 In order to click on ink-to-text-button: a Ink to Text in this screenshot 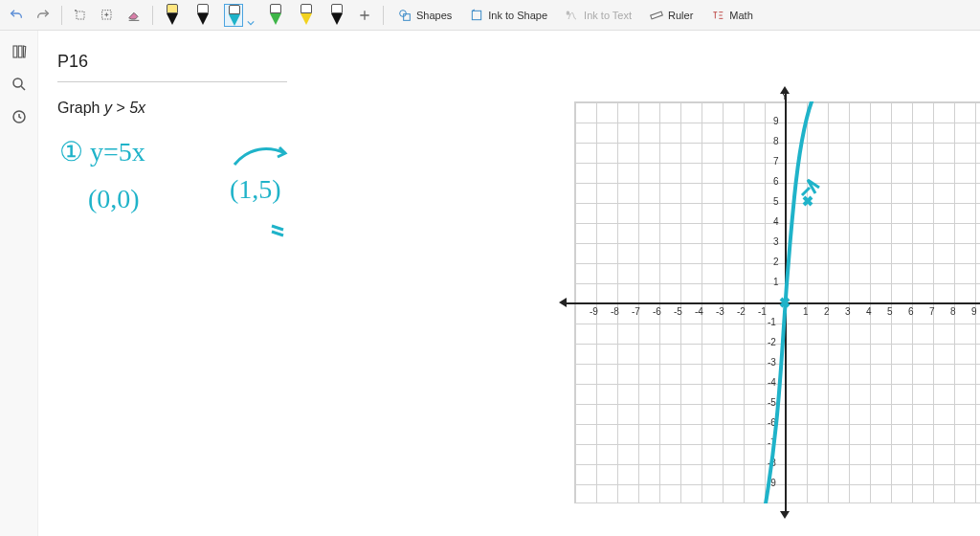, I will do `click(598, 15)`.